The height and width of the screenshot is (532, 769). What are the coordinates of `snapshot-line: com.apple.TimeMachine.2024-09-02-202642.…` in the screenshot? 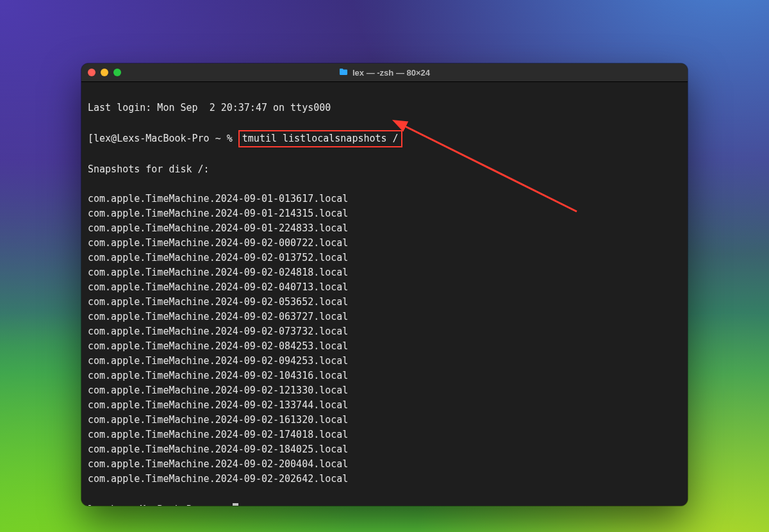 It's located at (384, 479).